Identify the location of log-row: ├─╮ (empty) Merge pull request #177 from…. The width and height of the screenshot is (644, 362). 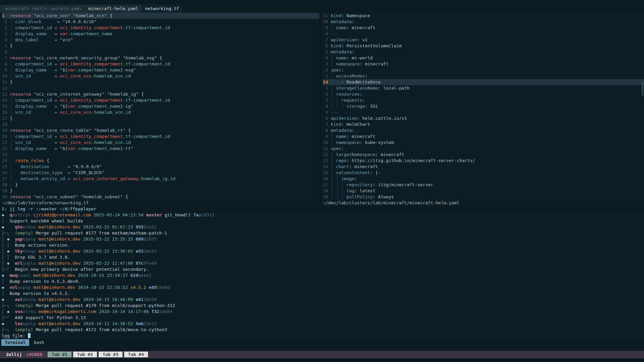
(323, 233).